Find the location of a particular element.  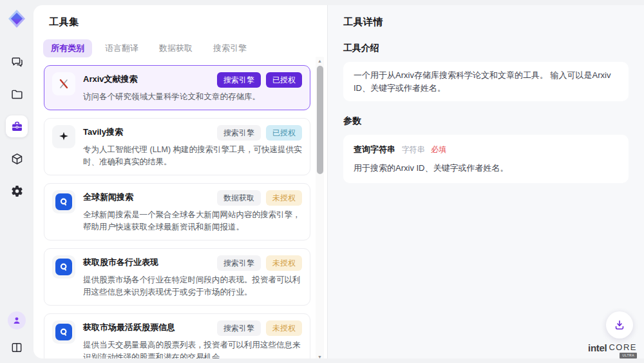

person-icon is located at coordinates (17, 320).